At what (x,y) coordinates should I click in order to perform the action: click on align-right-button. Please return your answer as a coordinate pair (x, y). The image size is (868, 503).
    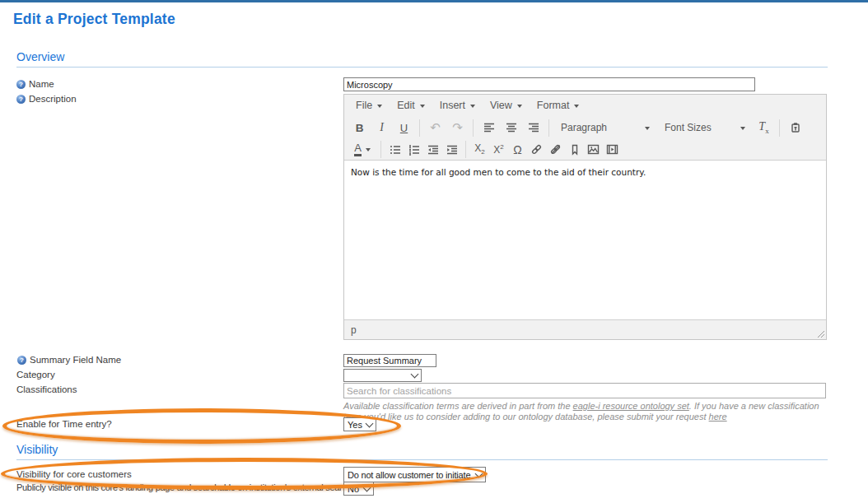
    Looking at the image, I should click on (534, 128).